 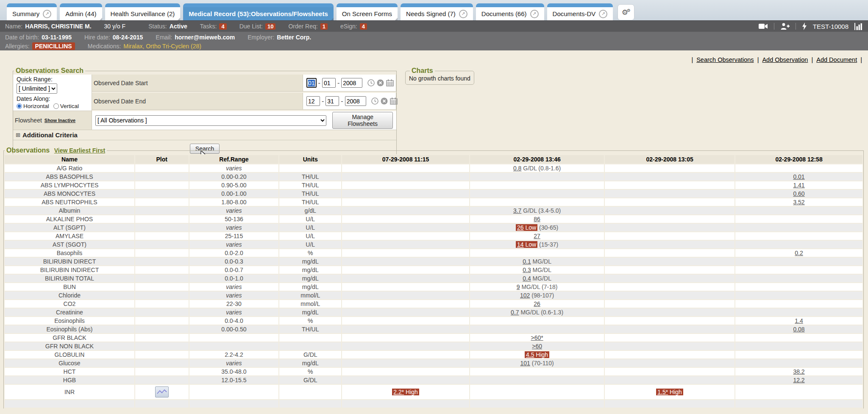 I want to click on tab-on-screen-forms: On Screen Forms, so click(x=367, y=12).